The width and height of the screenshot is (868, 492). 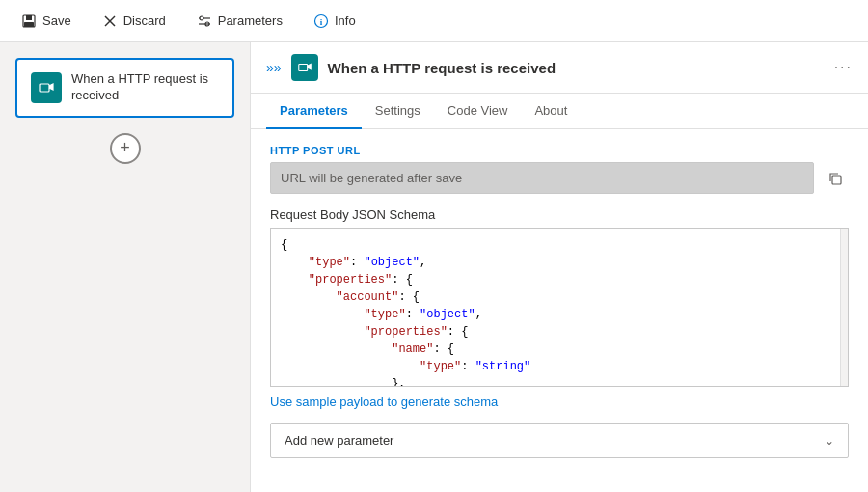 What do you see at coordinates (204, 21) in the screenshot?
I see `parameters-icon` at bounding box center [204, 21].